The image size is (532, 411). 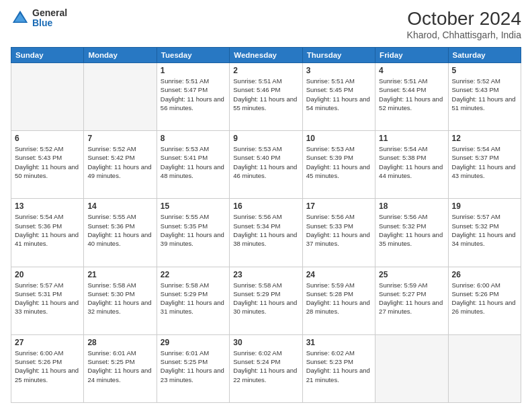 I want to click on day-number: 27, so click(x=47, y=342).